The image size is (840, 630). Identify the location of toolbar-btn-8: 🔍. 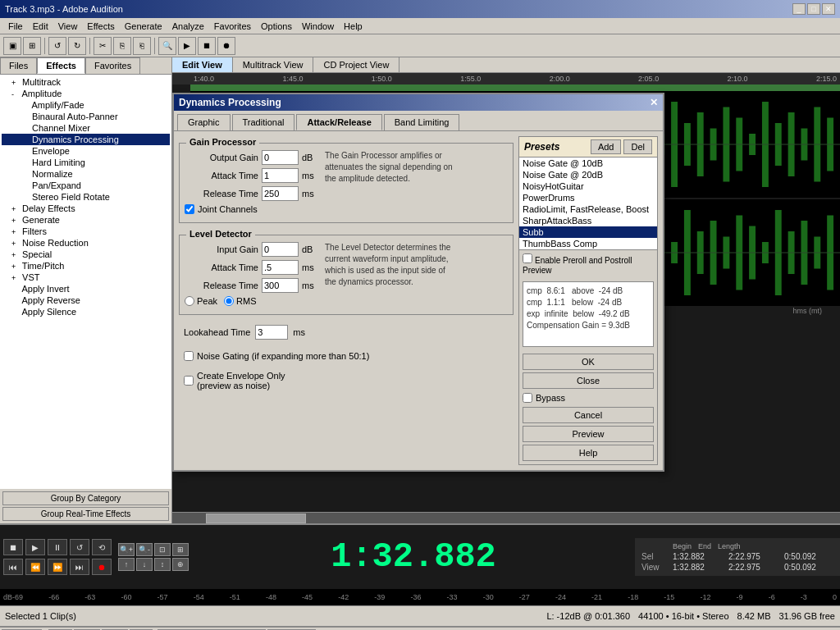
(167, 46).